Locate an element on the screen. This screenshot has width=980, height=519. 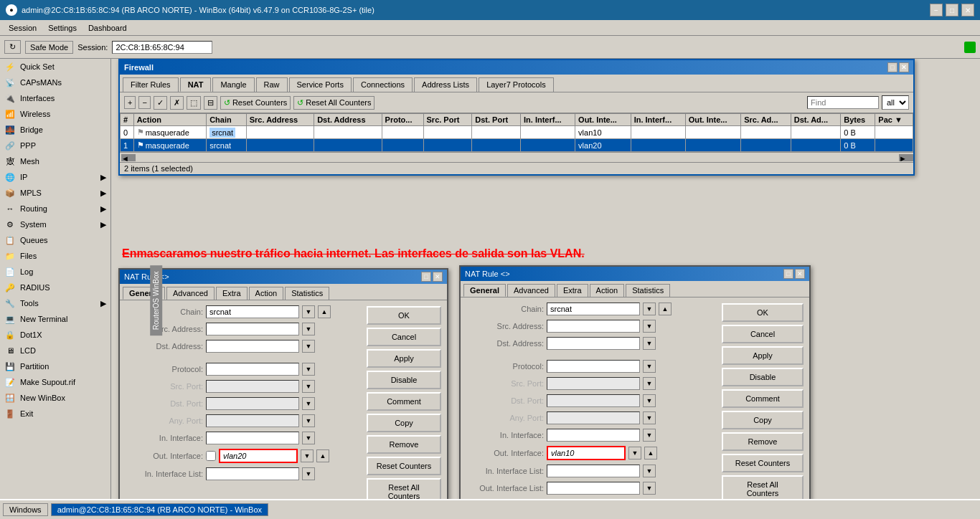
tab-filter-rules: Filter Rules is located at coordinates (151, 85).